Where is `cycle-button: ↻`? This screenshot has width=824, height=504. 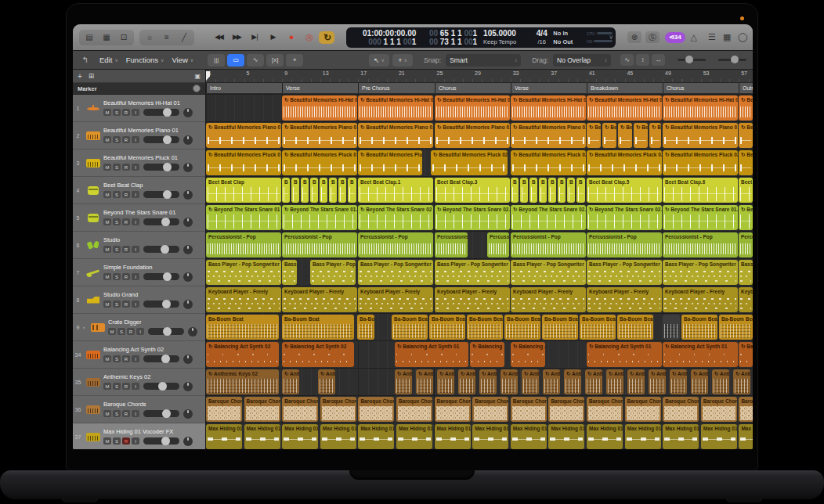
cycle-button: ↻ is located at coordinates (327, 38).